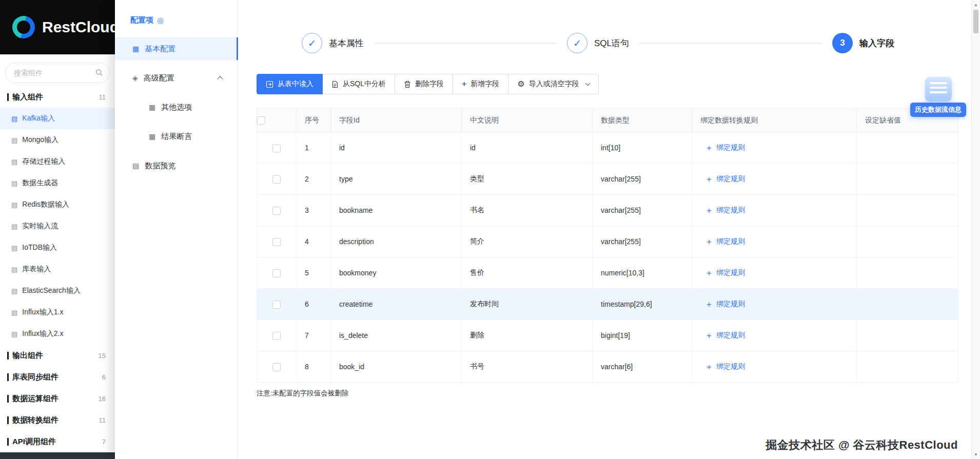  What do you see at coordinates (976, 454) in the screenshot?
I see `scrollbar-down-arrow: ▼` at bounding box center [976, 454].